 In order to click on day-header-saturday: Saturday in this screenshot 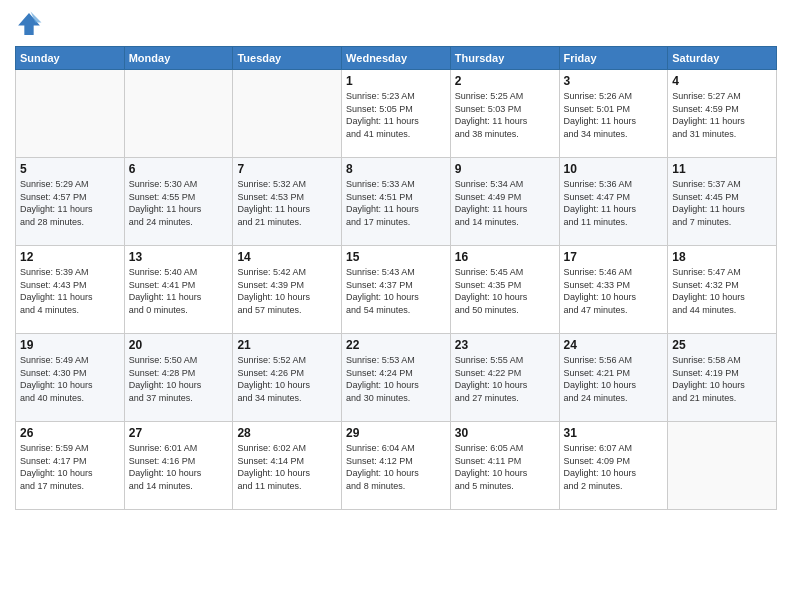, I will do `click(722, 58)`.